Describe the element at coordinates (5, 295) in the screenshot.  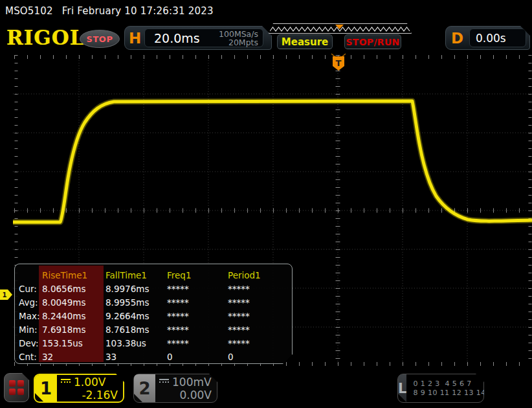
I see `ch1-offset-marker-number: 1` at that location.